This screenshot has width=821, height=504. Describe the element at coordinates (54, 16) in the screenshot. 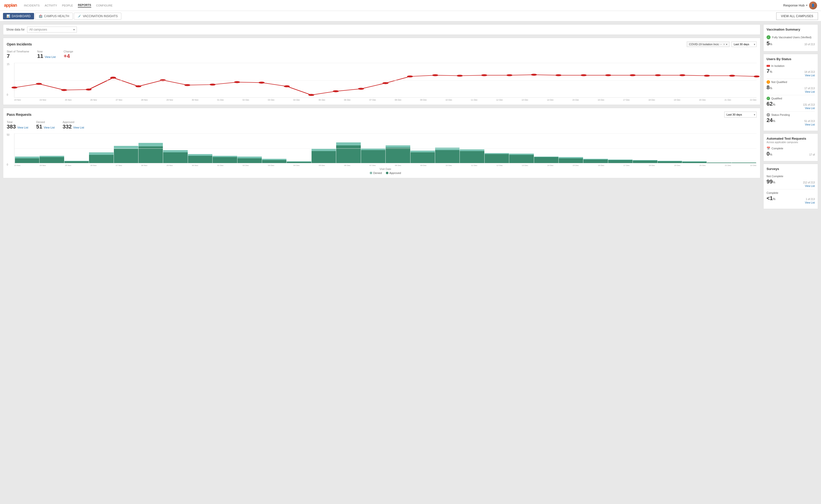

I see `tab-campus-health: 🏥 CAMPUS HEALTH` at that location.